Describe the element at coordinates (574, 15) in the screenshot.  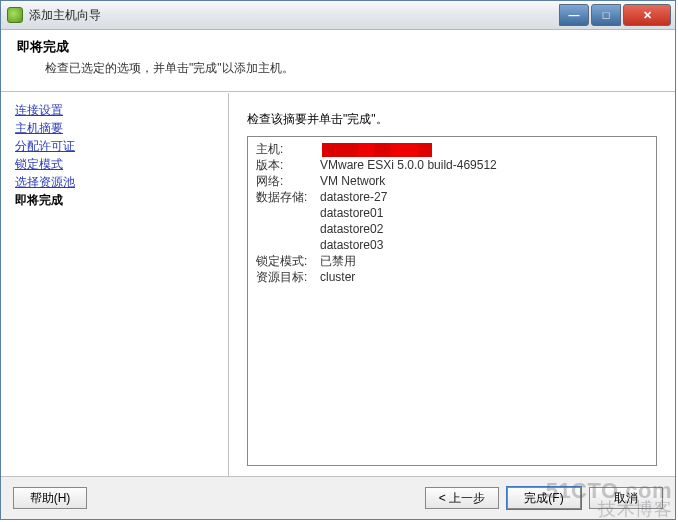
I see `minimize-button: —` at that location.